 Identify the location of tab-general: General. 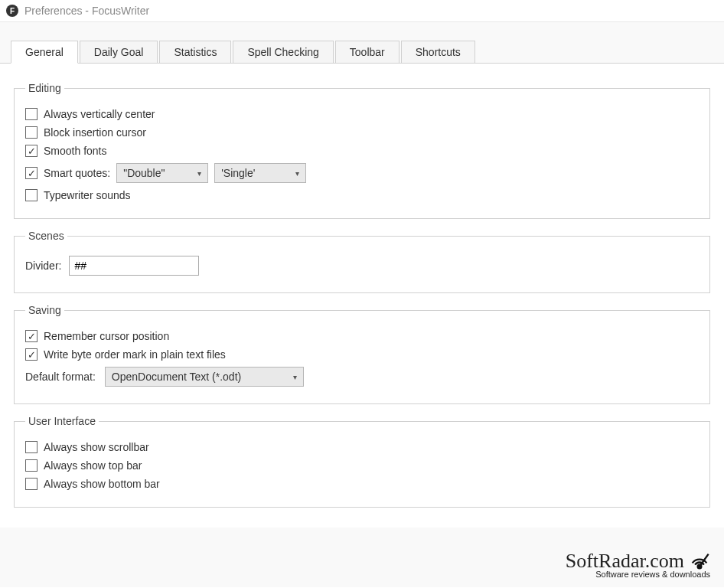
(44, 52).